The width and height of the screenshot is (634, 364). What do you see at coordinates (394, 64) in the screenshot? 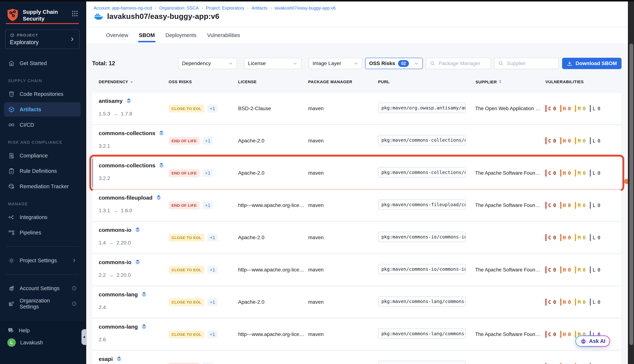
I see `filter-select-oss-risks: OSS Risks02` at bounding box center [394, 64].